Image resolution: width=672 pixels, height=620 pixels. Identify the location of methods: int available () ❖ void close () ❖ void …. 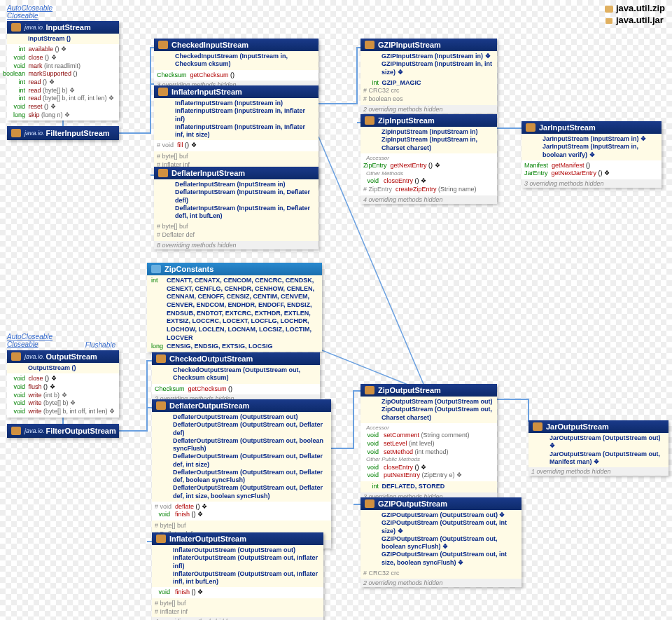
(63, 83).